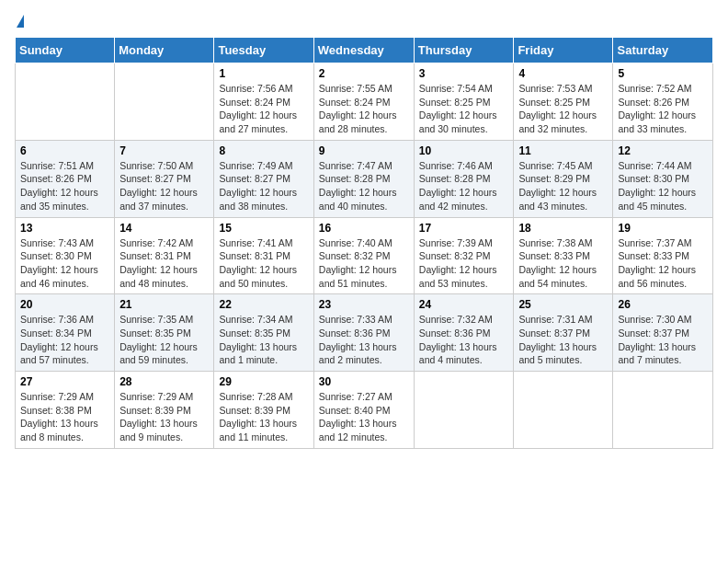  Describe the element at coordinates (65, 256) in the screenshot. I see `day-cell: 13 Sunrise: 7:43 AMSunset: 8:30 PMDaylig…` at that location.